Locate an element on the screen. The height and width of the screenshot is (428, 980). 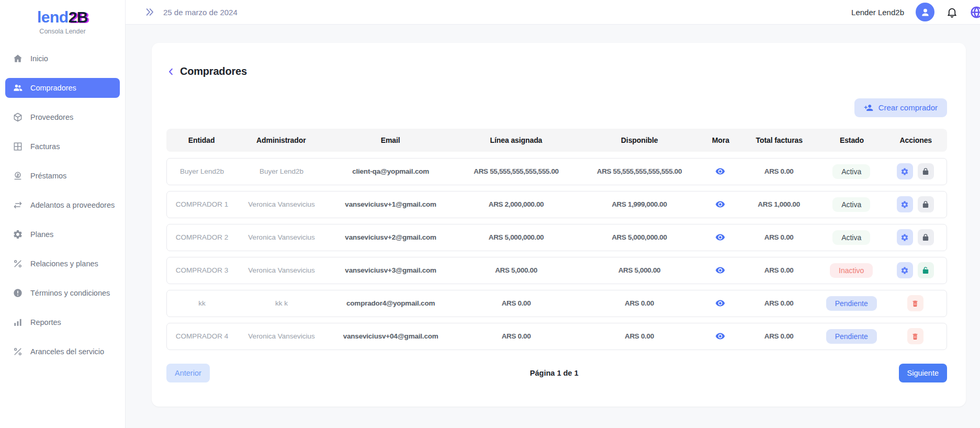
sidebar-item-planes: Planes is located at coordinates (63, 234).